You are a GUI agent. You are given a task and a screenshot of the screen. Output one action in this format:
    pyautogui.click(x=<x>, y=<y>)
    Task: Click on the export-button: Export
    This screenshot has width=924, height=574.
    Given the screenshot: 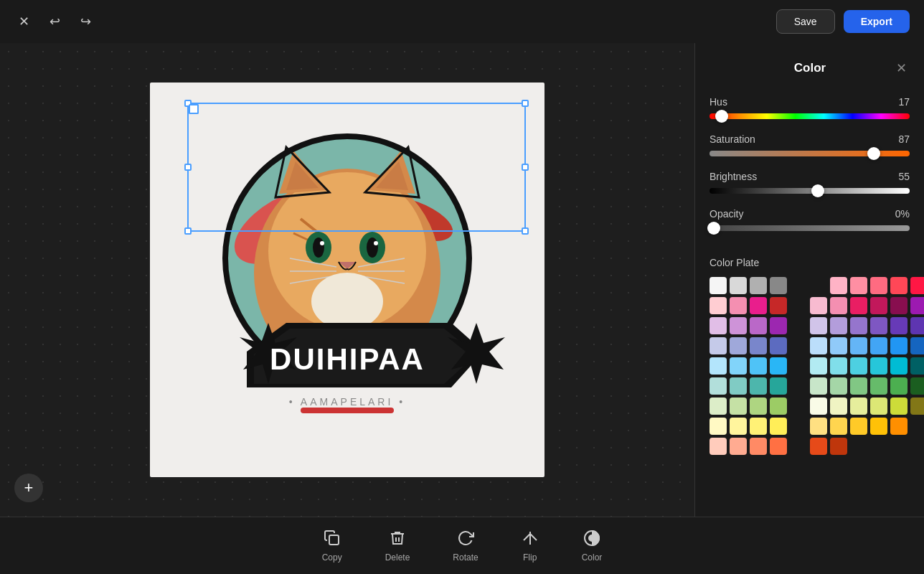 What is the action you would take?
    pyautogui.click(x=877, y=22)
    